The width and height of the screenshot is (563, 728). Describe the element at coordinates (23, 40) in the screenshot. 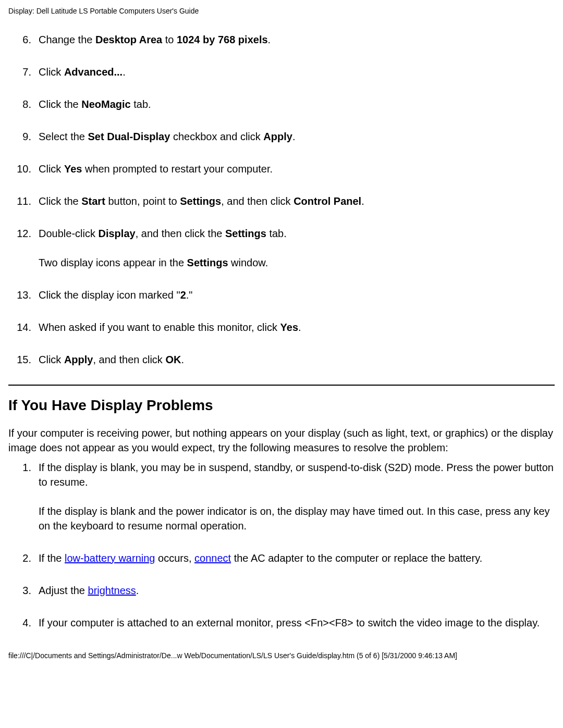

I see `step-number: 6.` at that location.